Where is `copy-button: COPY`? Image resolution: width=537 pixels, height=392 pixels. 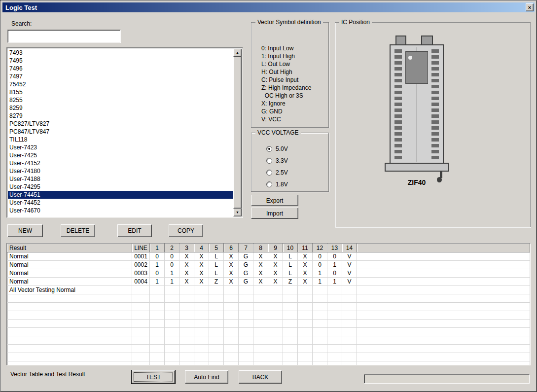 copy-button: COPY is located at coordinates (186, 231).